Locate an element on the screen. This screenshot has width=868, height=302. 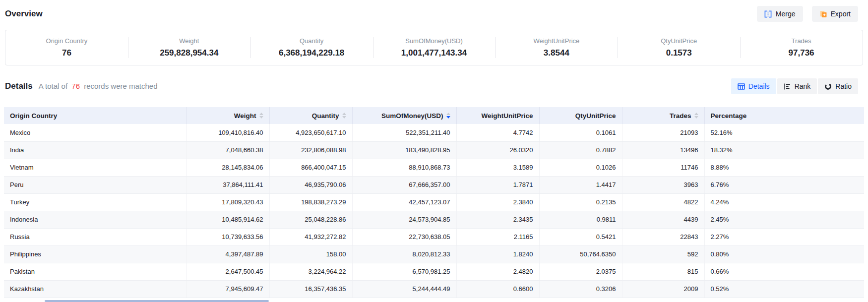
column-header-weight: Weight is located at coordinates (228, 116).